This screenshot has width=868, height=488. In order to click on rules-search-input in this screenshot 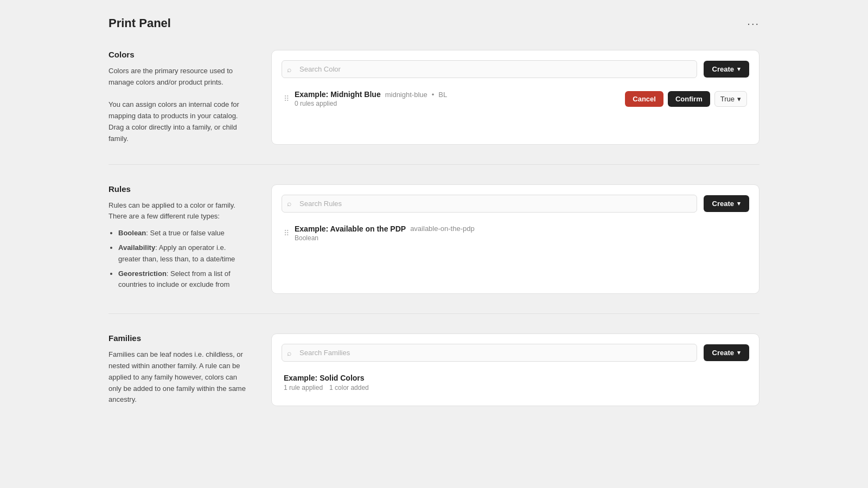, I will do `click(489, 204)`.